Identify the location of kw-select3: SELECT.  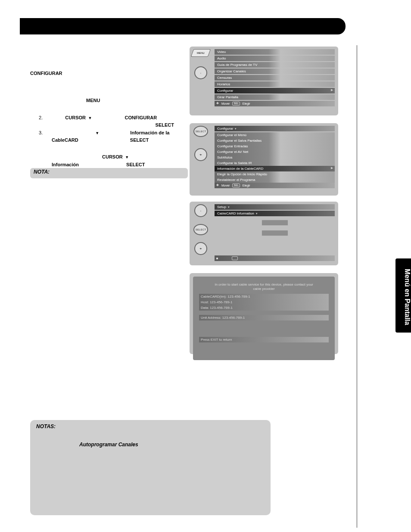
(135, 165).